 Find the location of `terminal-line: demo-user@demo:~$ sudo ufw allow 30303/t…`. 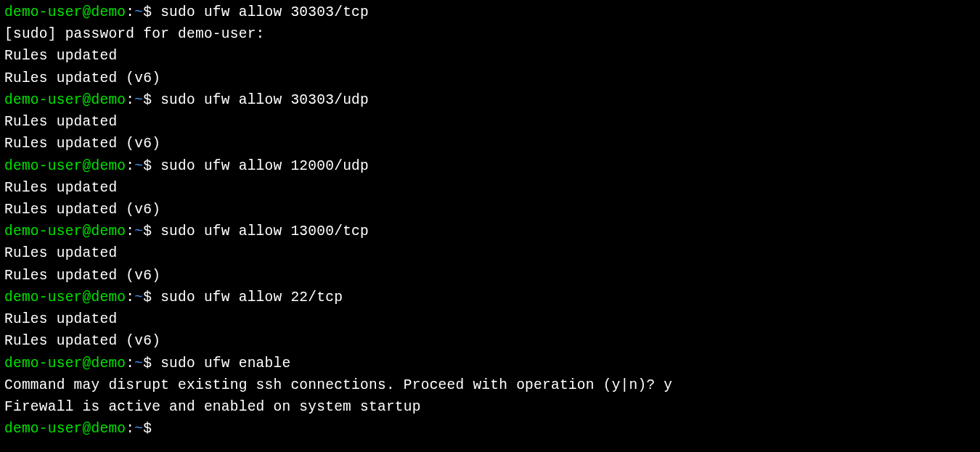

terminal-line: demo-user@demo:~$ sudo ufw allow 30303/t… is located at coordinates (490, 12).